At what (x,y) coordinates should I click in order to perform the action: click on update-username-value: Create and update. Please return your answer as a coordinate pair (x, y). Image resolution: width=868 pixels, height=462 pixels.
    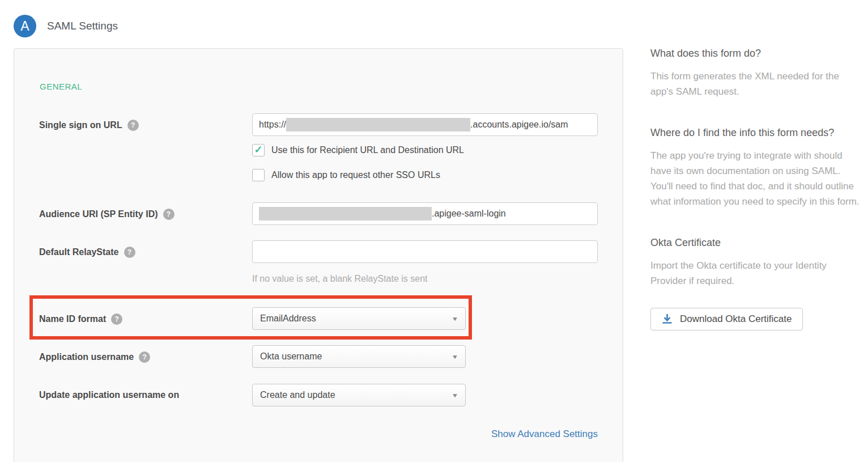
    Looking at the image, I should click on (298, 395).